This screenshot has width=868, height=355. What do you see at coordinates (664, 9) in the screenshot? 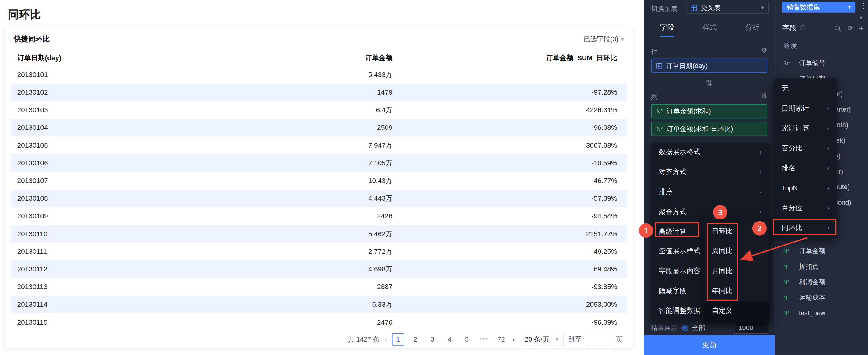
I see `switch-chart-label: 切换图表` at bounding box center [664, 9].